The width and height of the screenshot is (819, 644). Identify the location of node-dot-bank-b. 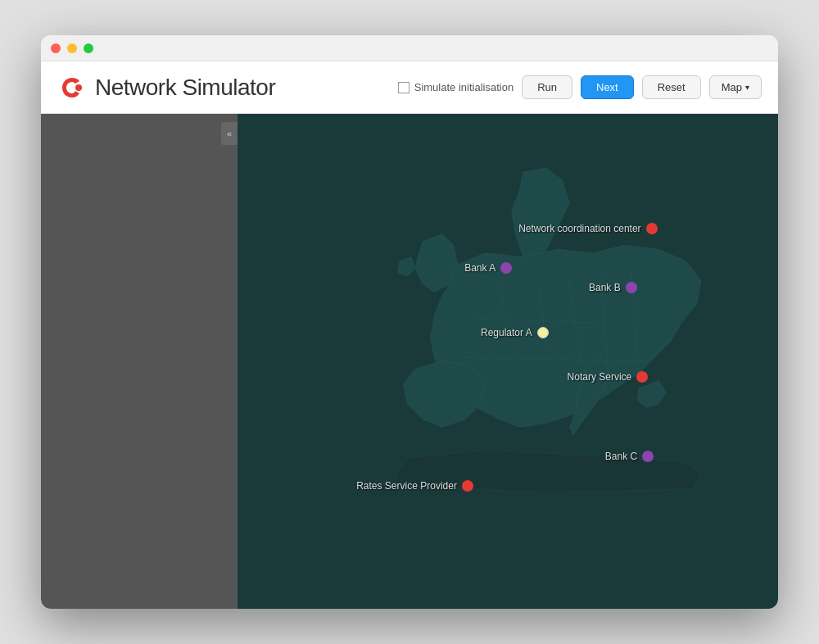
(631, 288).